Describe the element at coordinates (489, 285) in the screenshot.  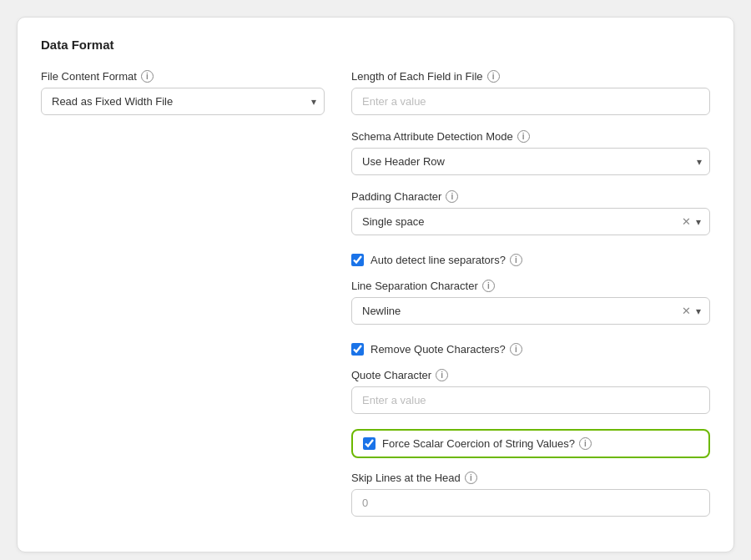
I see `line-sep-info-icon: i` at that location.